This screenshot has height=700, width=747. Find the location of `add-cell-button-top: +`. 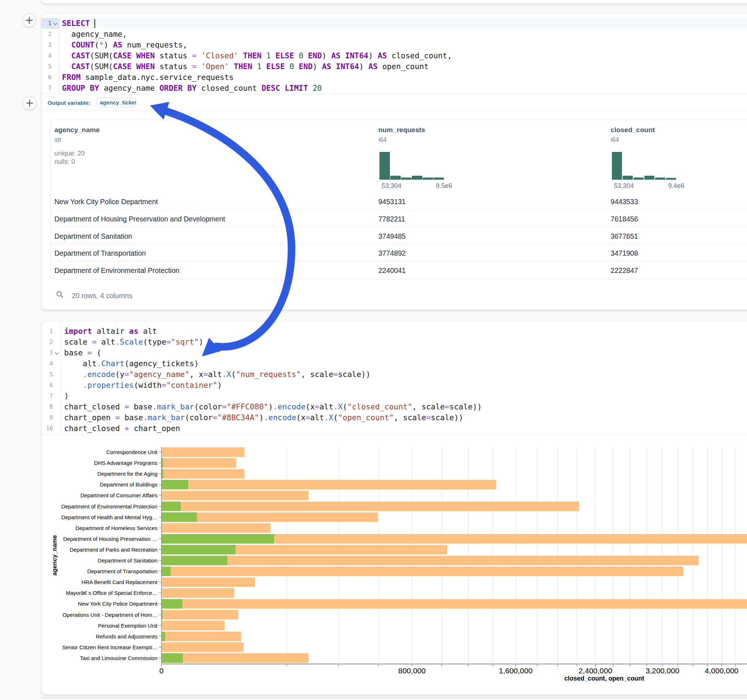

add-cell-button-top: + is located at coordinates (29, 20).